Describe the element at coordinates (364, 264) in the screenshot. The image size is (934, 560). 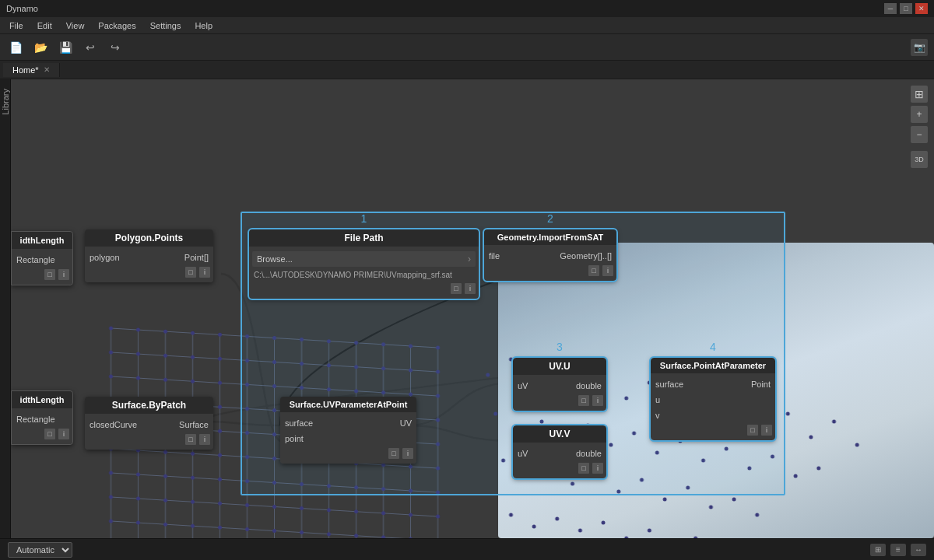
I see `file-path-node: 1 File Path Browse... › C:\...\AUTODESK\…` at that location.